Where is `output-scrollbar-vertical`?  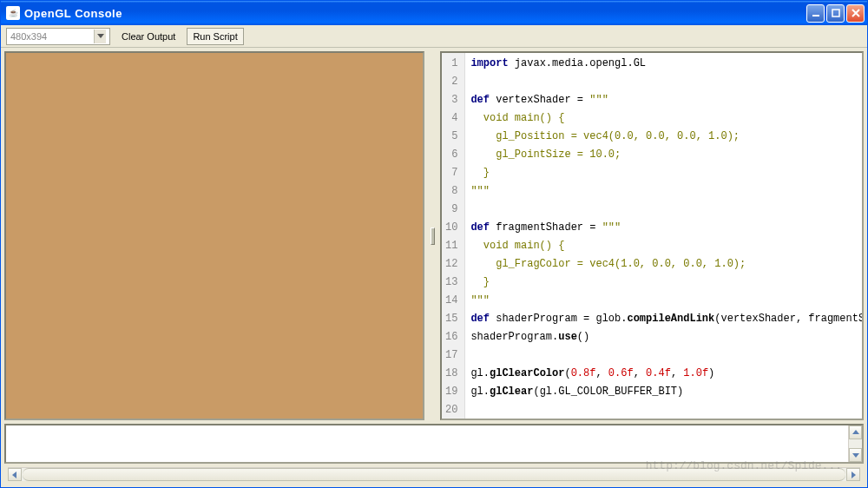 output-scrollbar-vertical is located at coordinates (855, 444).